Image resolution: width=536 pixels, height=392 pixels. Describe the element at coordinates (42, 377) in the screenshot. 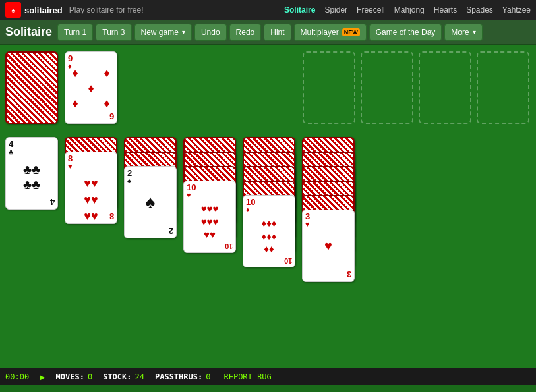

I see `play-button: ▶` at that location.